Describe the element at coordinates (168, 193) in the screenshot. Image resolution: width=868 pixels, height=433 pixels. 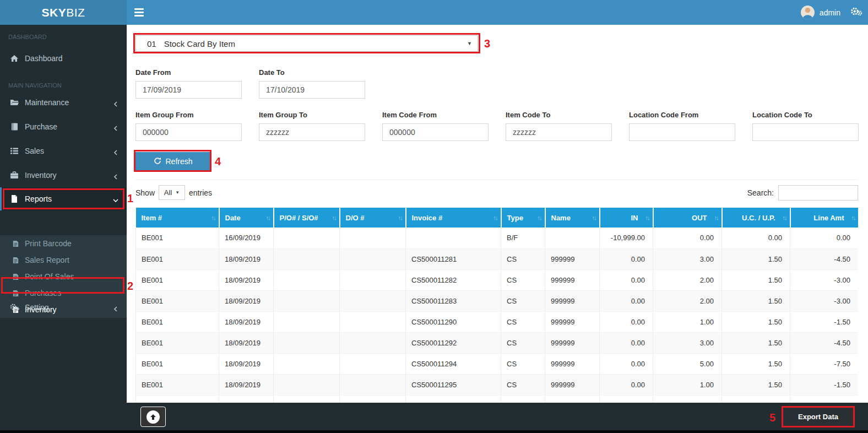
I see `page-length-value: All` at that location.